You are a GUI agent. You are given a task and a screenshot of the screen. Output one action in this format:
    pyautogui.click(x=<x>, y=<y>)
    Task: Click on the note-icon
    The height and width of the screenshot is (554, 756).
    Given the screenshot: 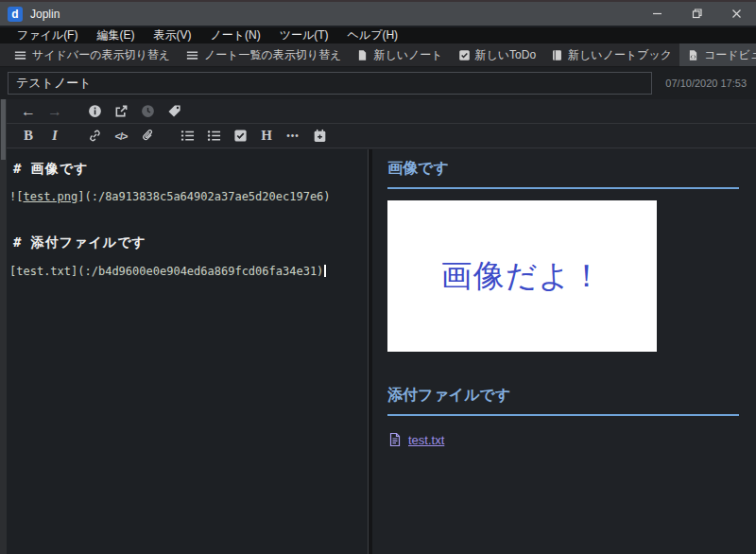 What is the action you would take?
    pyautogui.click(x=363, y=55)
    